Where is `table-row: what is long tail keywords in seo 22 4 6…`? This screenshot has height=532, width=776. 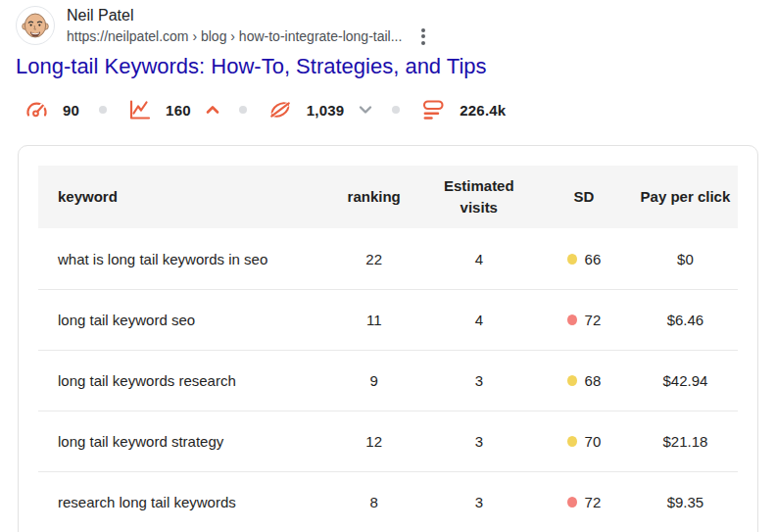
table-row: what is long tail keywords in seo 22 4 6… is located at coordinates (388, 259).